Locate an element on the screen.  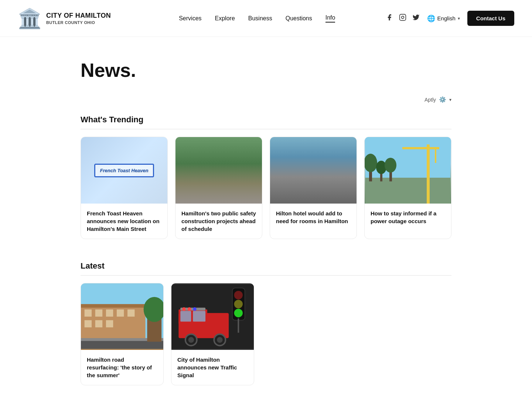
trending-card-1: French Toast Heaven French Toast Heaven … is located at coordinates (124, 188).